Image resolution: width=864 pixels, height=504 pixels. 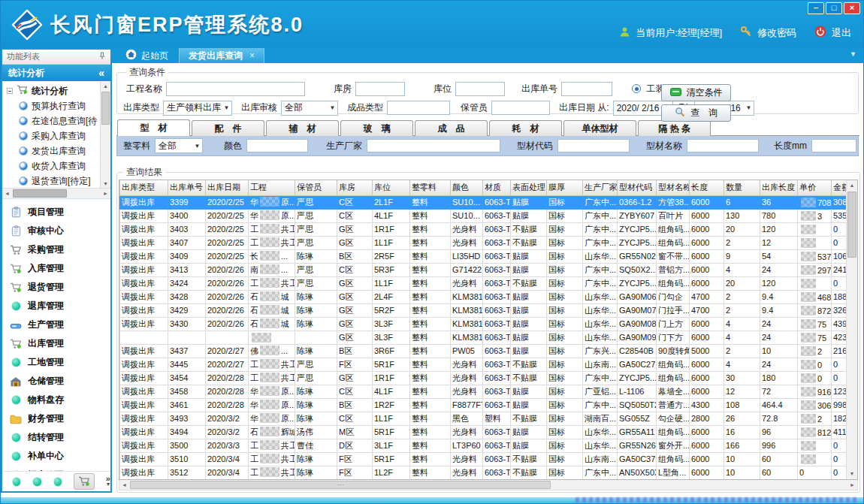 What do you see at coordinates (673, 445) in the screenshot?
I see `grid-cell: 窗外开...` at bounding box center [673, 445].